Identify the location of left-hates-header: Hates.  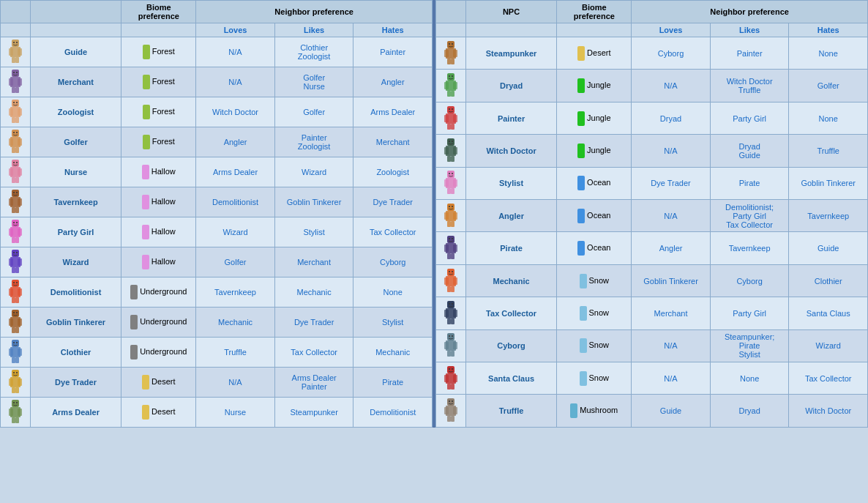
(393, 31).